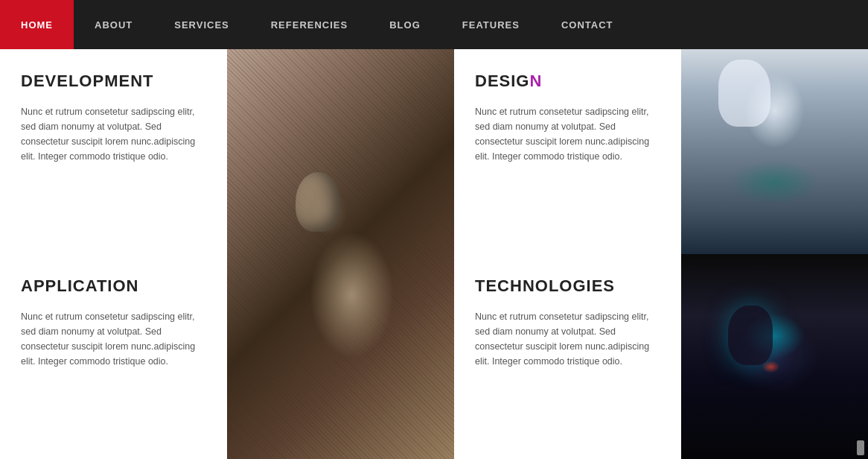 The width and height of the screenshot is (868, 459). Describe the element at coordinates (113, 25) in the screenshot. I see `nav-item-about: ABOUT` at that location.